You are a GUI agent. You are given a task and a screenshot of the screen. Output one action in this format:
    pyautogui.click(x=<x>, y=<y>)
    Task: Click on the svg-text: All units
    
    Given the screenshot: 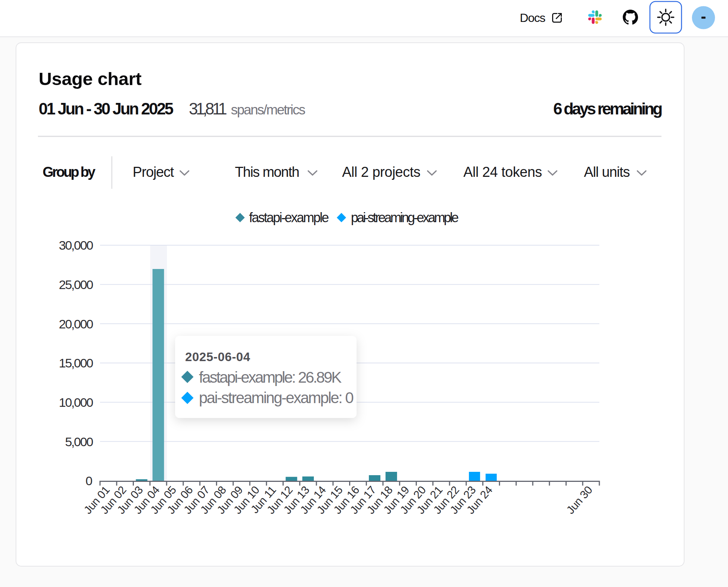 What is the action you would take?
    pyautogui.click(x=607, y=172)
    